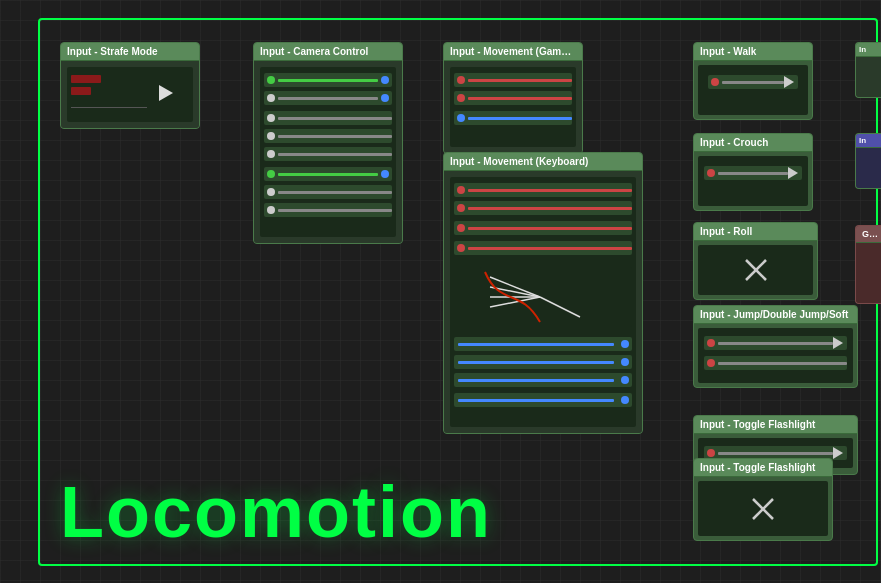  Describe the element at coordinates (543, 162) in the screenshot. I see `node-movement-keyboard-header: Input - Movement (Keyboard)` at that location.